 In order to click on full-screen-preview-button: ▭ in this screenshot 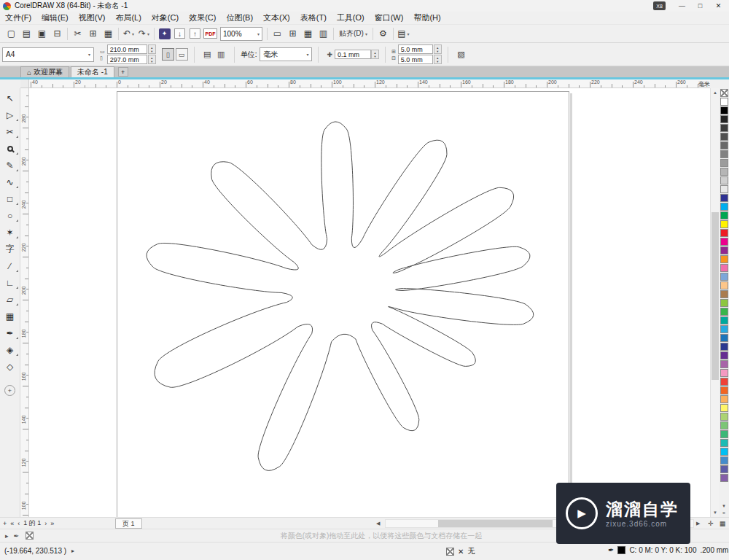, I will do `click(277, 34)`.